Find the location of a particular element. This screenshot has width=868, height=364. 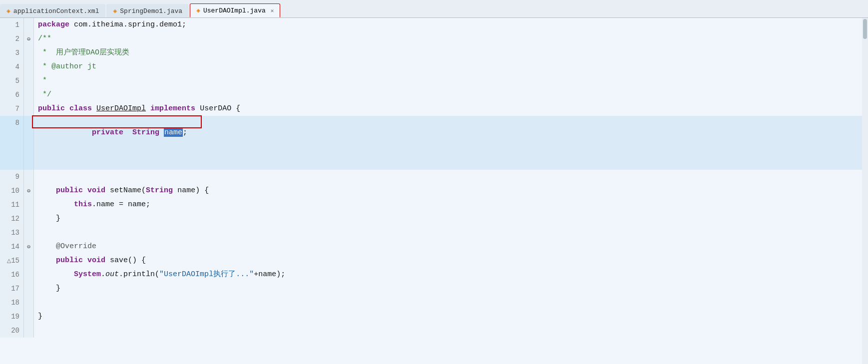

line-code-2: /** is located at coordinates (451, 39).